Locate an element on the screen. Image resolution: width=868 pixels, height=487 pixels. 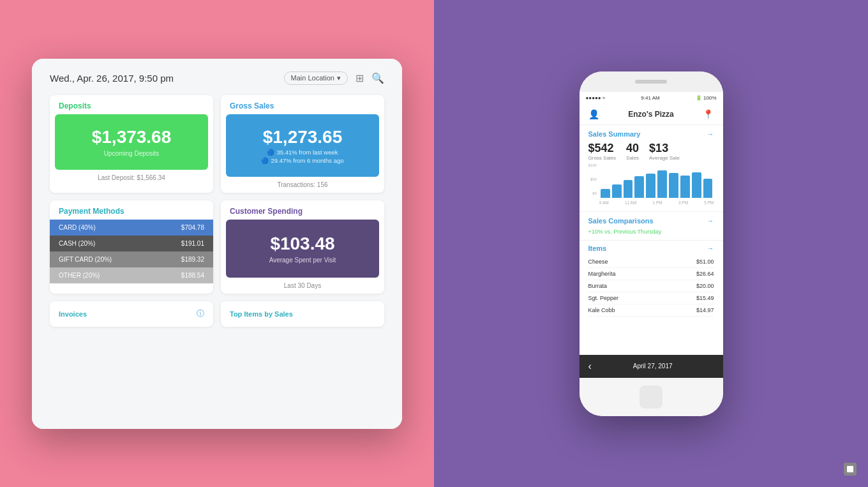
payment-card-amount: $704.78 is located at coordinates (193, 227).